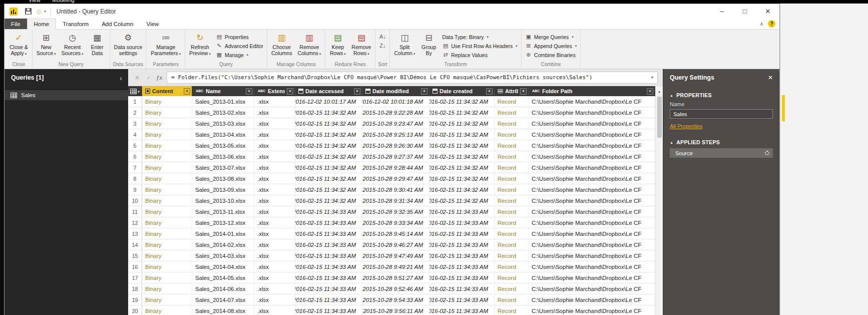  Describe the element at coordinates (66, 95) in the screenshot. I see `query-item-sales: Sales` at that location.